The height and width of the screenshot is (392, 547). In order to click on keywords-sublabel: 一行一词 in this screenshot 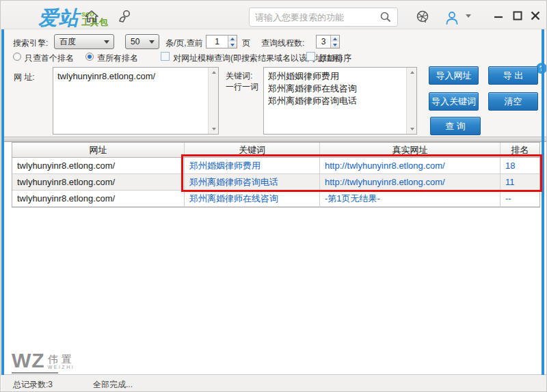, I will do `click(242, 87)`.